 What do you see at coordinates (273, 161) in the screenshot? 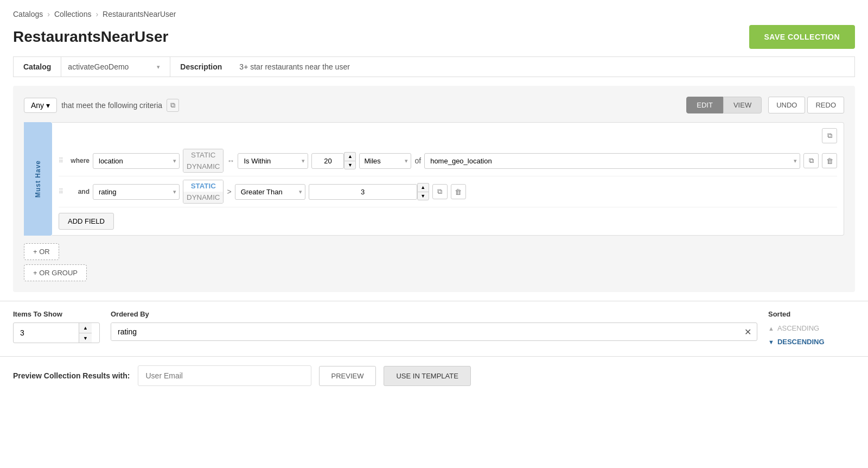
I see `operator-select-1: Is Within` at bounding box center [273, 161].